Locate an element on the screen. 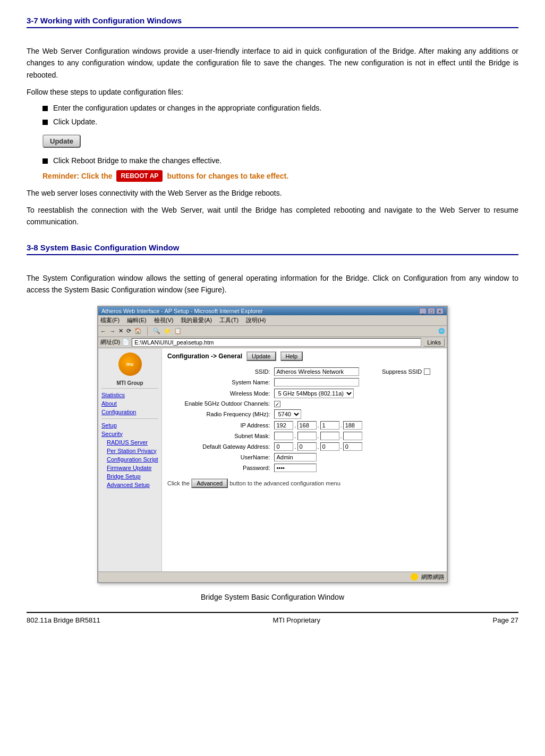 The width and height of the screenshot is (545, 756). gateway-label: Default Gateway Address: is located at coordinates (220, 447).